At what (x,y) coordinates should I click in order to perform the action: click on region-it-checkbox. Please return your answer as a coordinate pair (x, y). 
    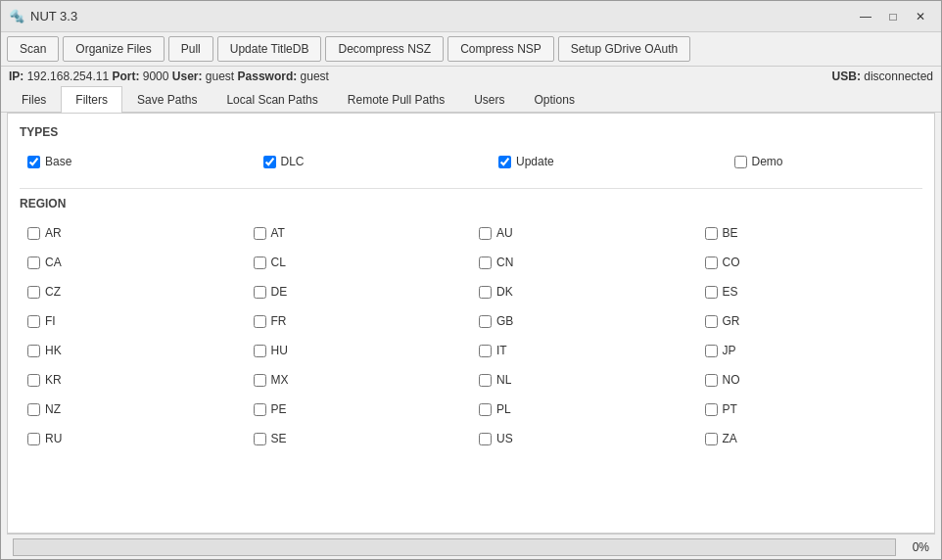
    Looking at the image, I should click on (486, 350).